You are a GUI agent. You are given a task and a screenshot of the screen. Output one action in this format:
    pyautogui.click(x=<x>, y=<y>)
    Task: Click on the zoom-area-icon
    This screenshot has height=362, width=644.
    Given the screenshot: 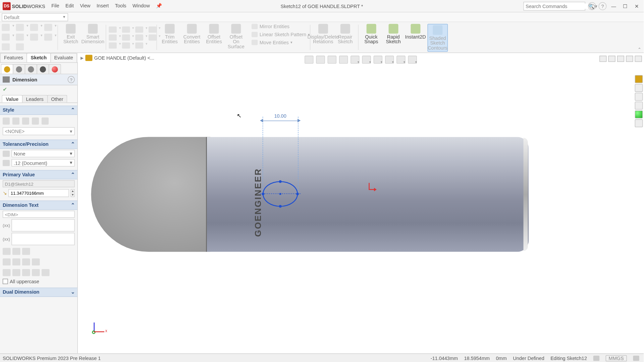 What is the action you would take?
    pyautogui.click(x=320, y=60)
    